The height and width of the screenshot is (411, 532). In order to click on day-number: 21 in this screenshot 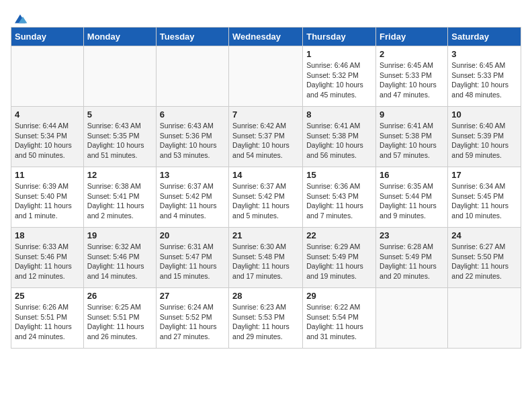, I will do `click(266, 235)`.